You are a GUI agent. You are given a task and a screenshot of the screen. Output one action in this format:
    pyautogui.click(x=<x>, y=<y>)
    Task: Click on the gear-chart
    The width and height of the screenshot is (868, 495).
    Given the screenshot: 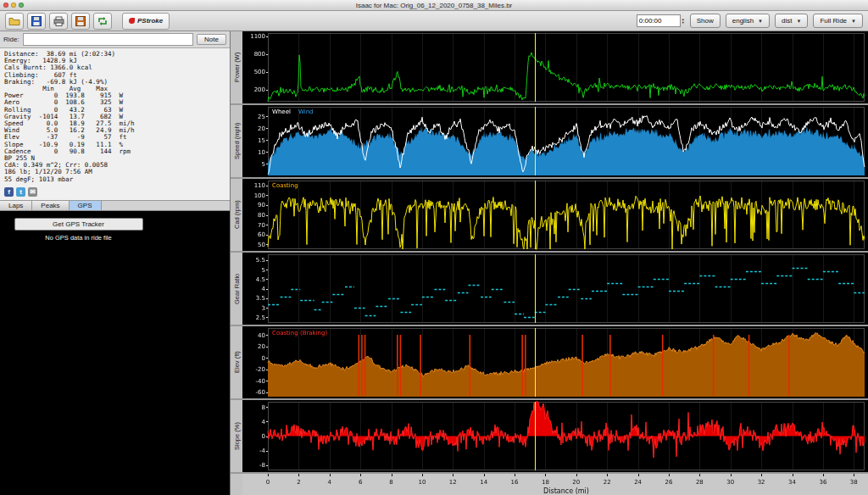 What is the action you would take?
    pyautogui.click(x=555, y=288)
    